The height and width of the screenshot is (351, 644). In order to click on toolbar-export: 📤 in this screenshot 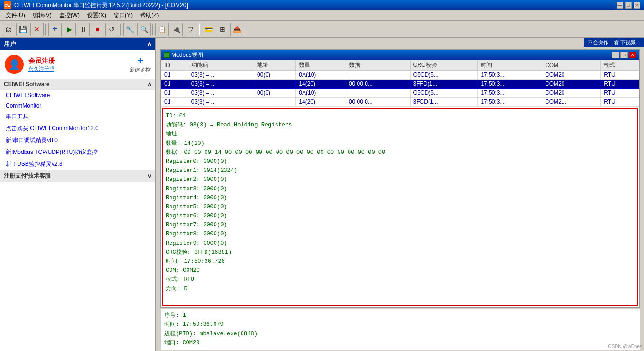, I will do `click(237, 29)`.